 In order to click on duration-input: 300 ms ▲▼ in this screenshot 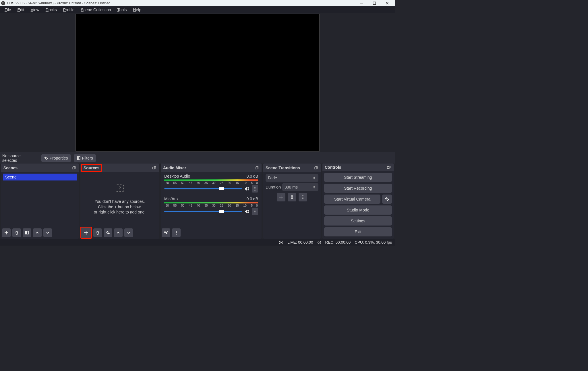, I will do `click(300, 187)`.